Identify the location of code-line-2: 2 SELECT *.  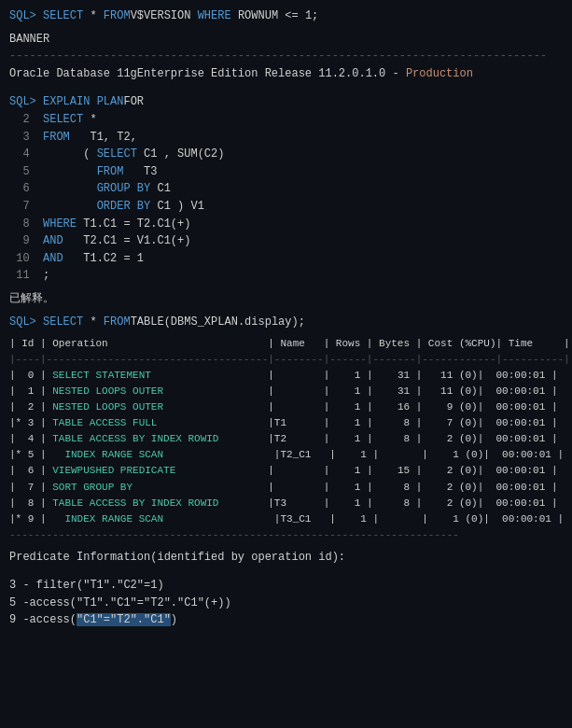
(286, 119).